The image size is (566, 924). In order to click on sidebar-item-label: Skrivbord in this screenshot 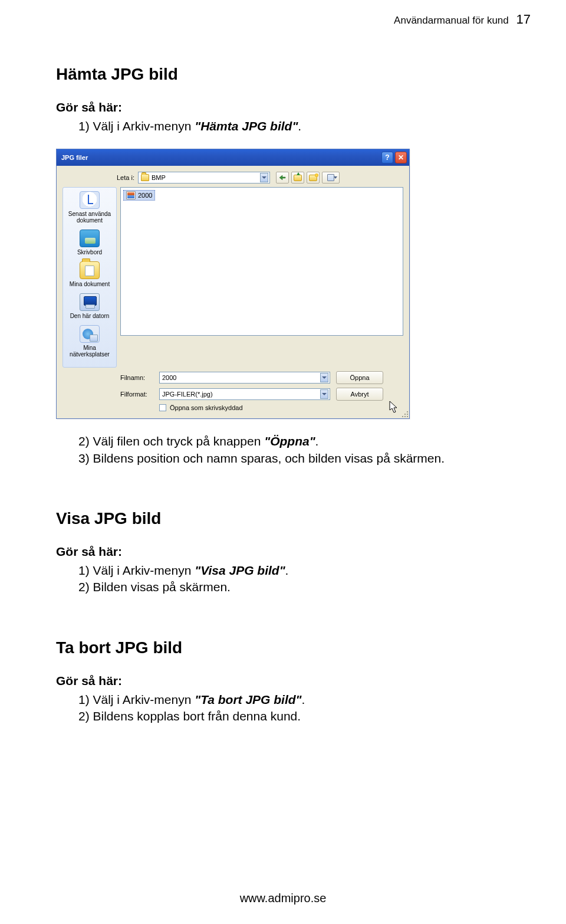, I will do `click(90, 253)`.